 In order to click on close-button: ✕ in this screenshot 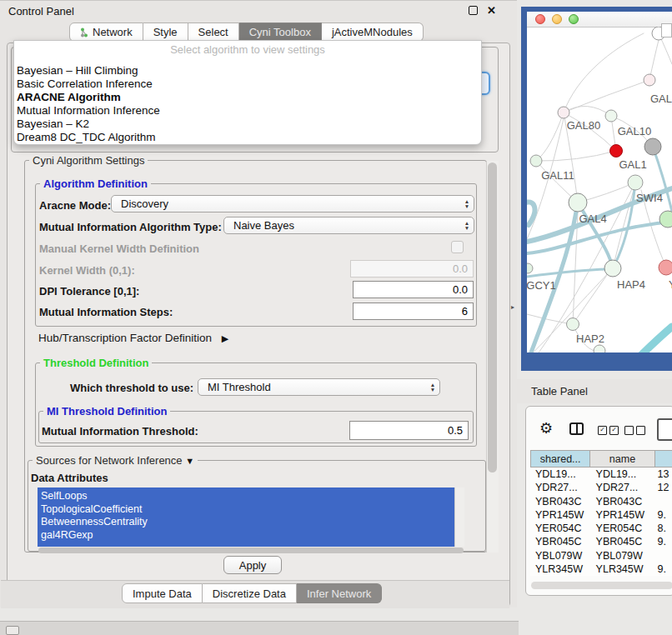, I will do `click(492, 10)`.